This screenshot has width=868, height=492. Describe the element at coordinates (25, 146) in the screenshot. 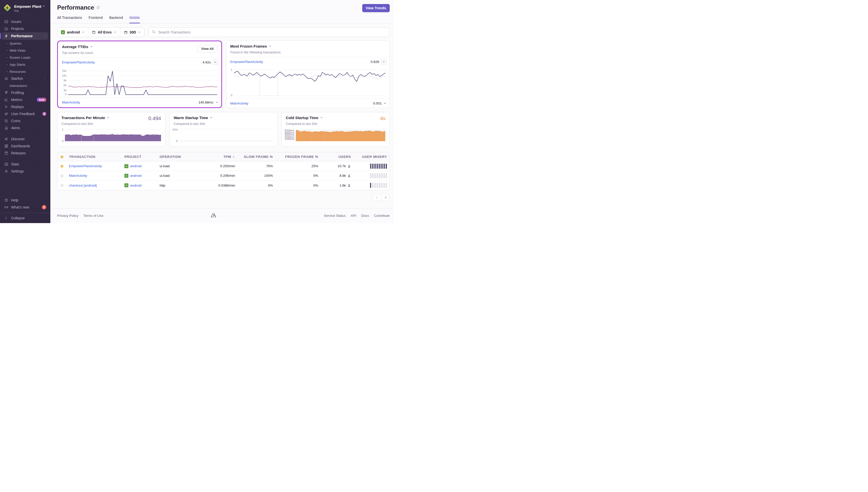

I see `sidebar-item-dashboards: Dashboards` at that location.